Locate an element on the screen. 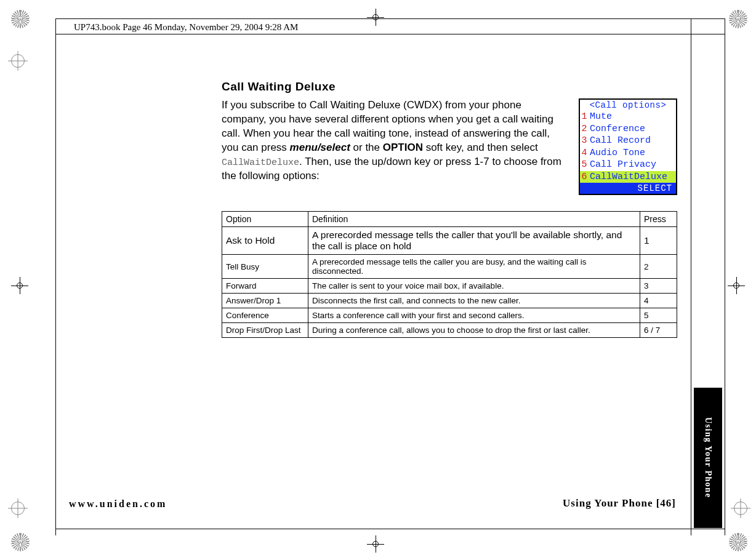  th-press: Press is located at coordinates (659, 219).